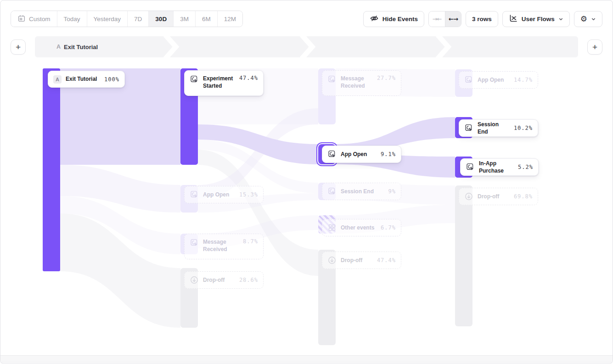  What do you see at coordinates (161, 19) in the screenshot?
I see `date-range-label: 30D` at bounding box center [161, 19].